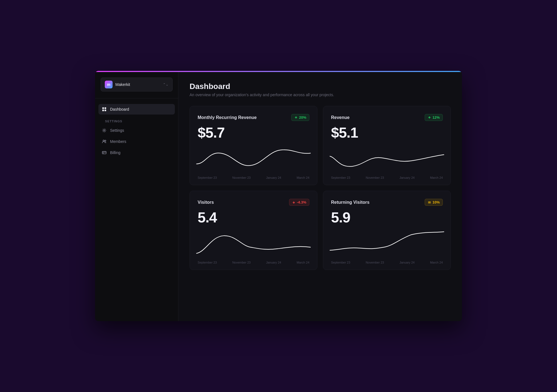 The image size is (557, 392). What do you see at coordinates (387, 117) in the screenshot?
I see `metric-header-revenue: Revenue 12%` at bounding box center [387, 117].